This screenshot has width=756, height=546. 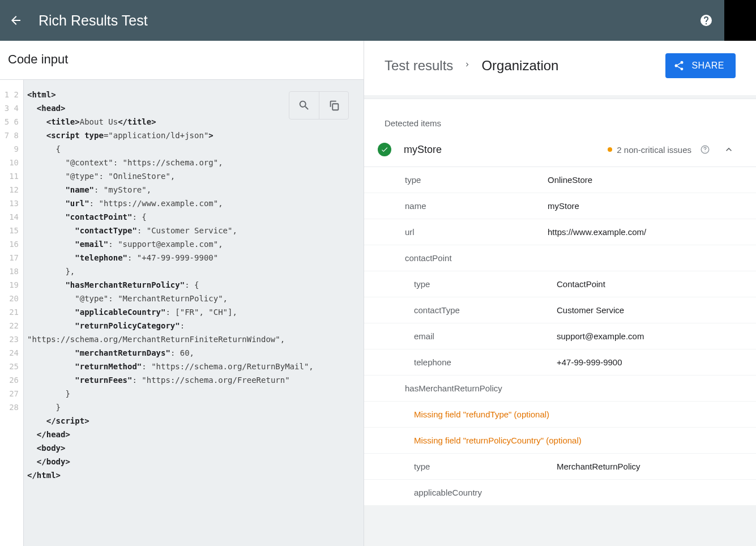 I want to click on search-icon, so click(x=304, y=105).